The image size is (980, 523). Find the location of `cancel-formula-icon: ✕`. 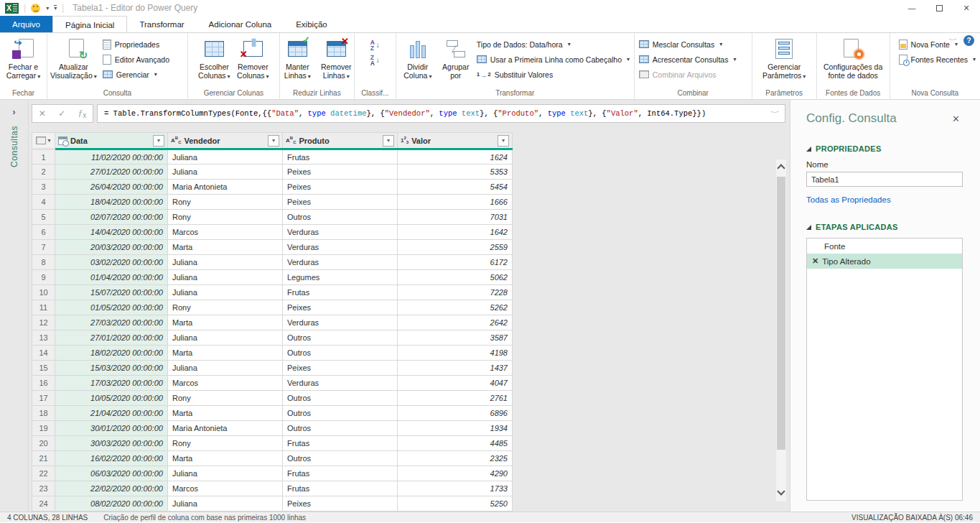

cancel-formula-icon: ✕ is located at coordinates (42, 114).